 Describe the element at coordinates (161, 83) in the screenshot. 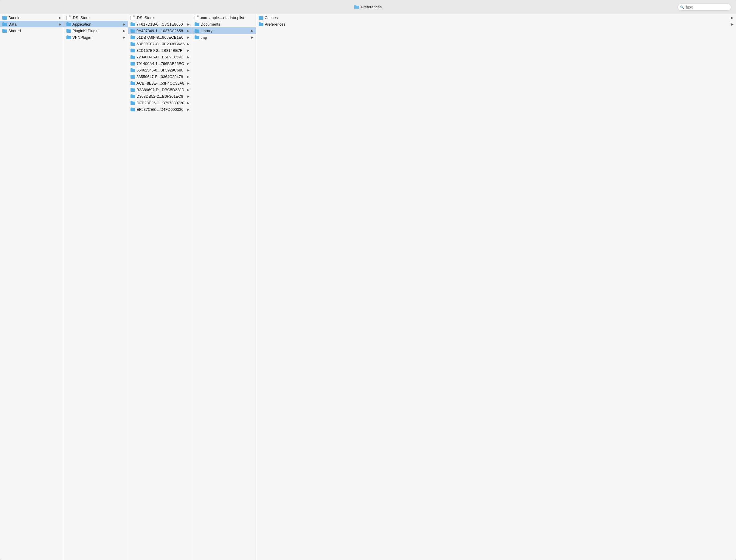

I see `item-label-uuid10: ACBF8E3E-...53F4CC33A8` at that location.